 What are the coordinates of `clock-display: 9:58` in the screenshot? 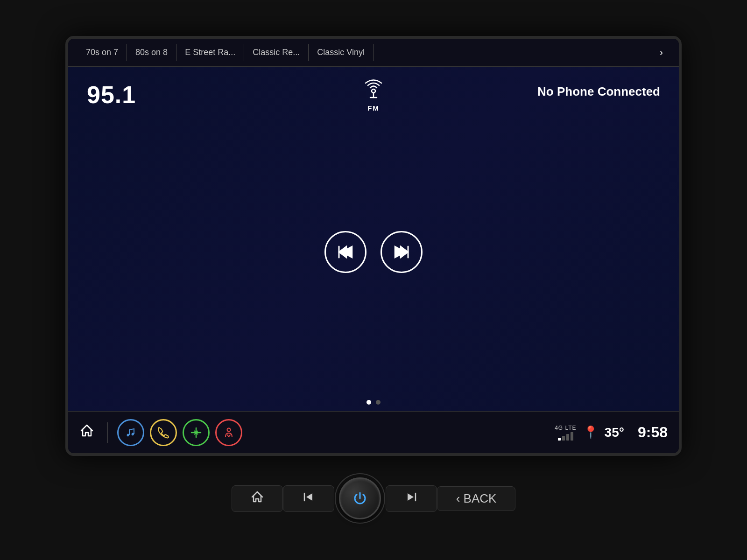 It's located at (653, 432).